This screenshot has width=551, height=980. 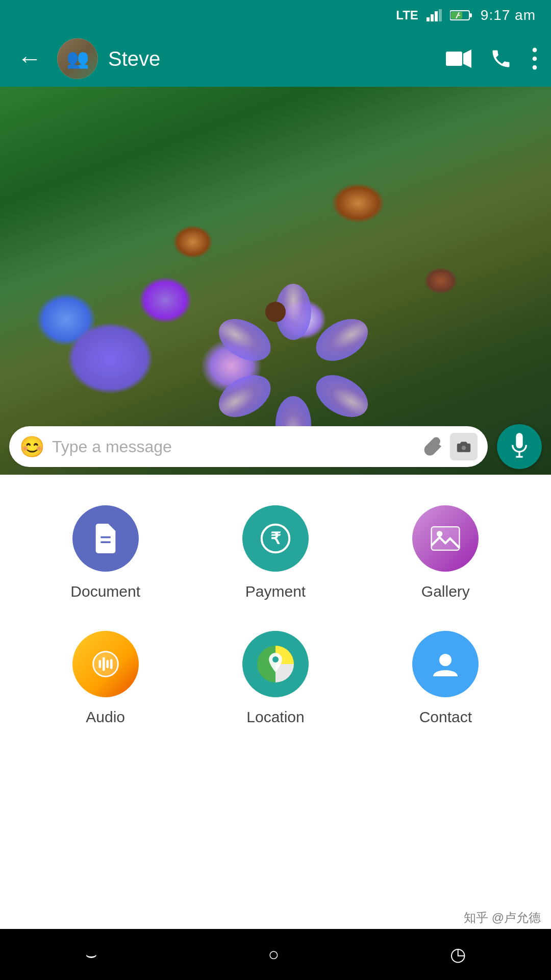 I want to click on battery-icon, so click(x=461, y=15).